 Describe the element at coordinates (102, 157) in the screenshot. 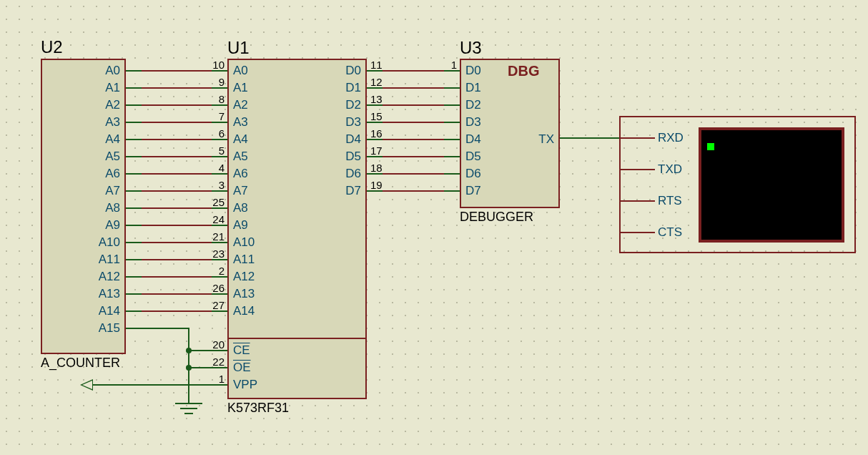

I see `u2-pin-a5: A5` at that location.